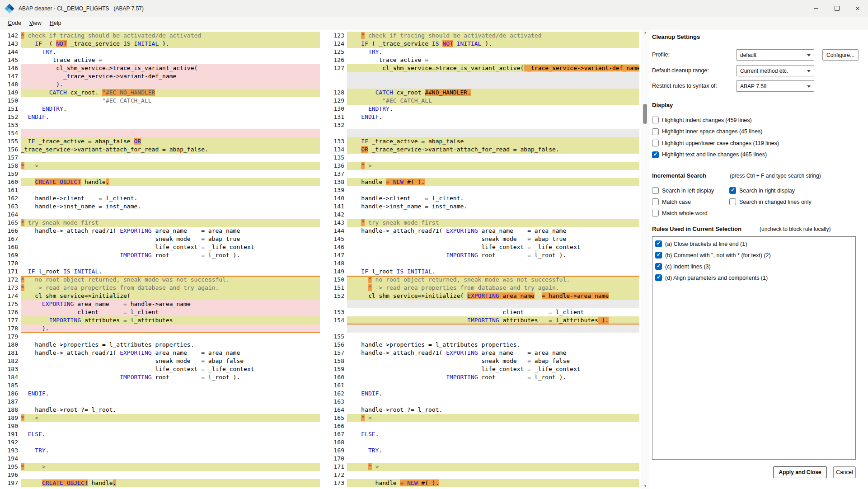 Image resolution: width=868 pixels, height=489 pixels. I want to click on code-line: 189* <, so click(160, 418).